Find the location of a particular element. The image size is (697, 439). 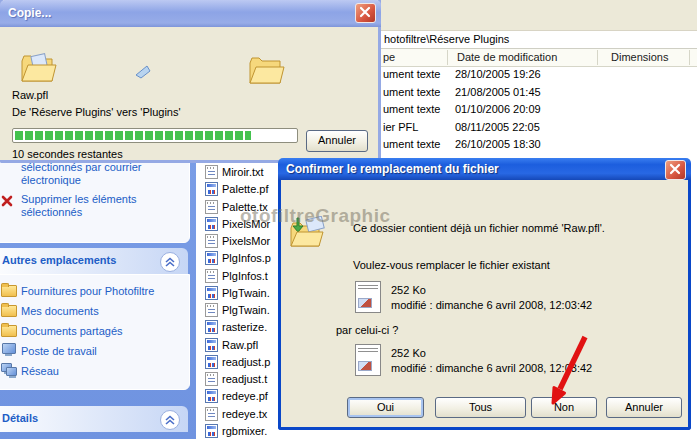

table-row: ument texte28/10/2005 19:26 is located at coordinates (540, 75).